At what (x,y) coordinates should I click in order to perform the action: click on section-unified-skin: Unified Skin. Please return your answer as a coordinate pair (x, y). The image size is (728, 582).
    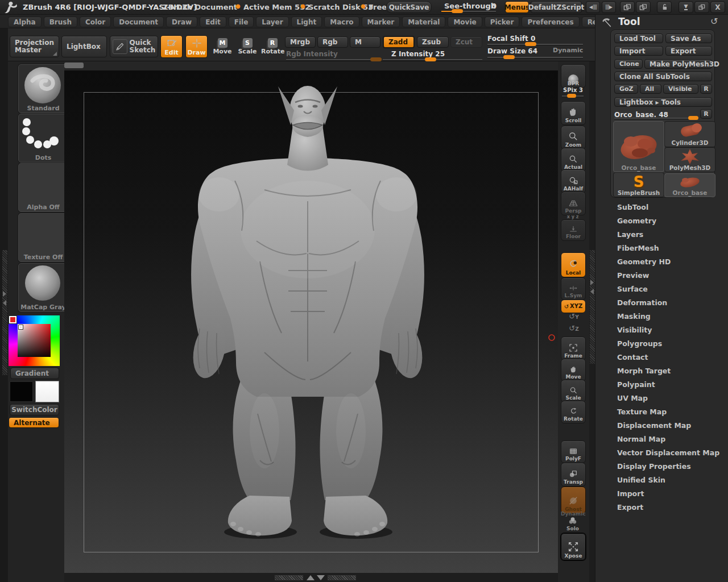
    Looking at the image, I should click on (642, 480).